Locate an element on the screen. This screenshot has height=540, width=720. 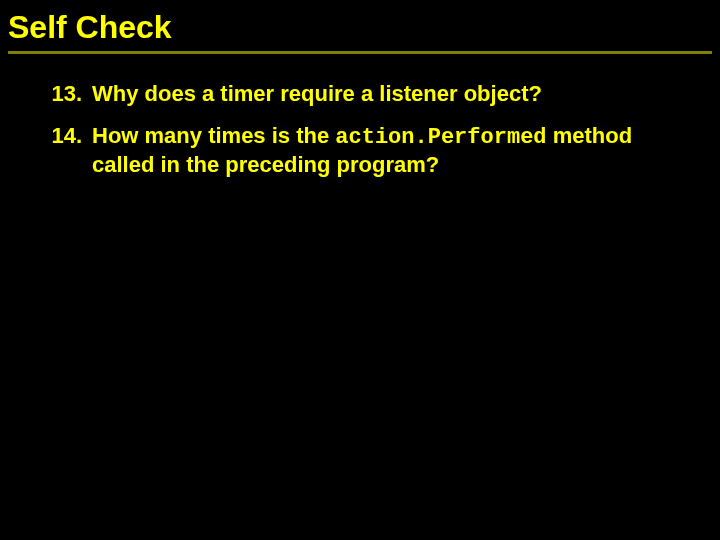
slide-title: Self Check is located at coordinates (360, 32).